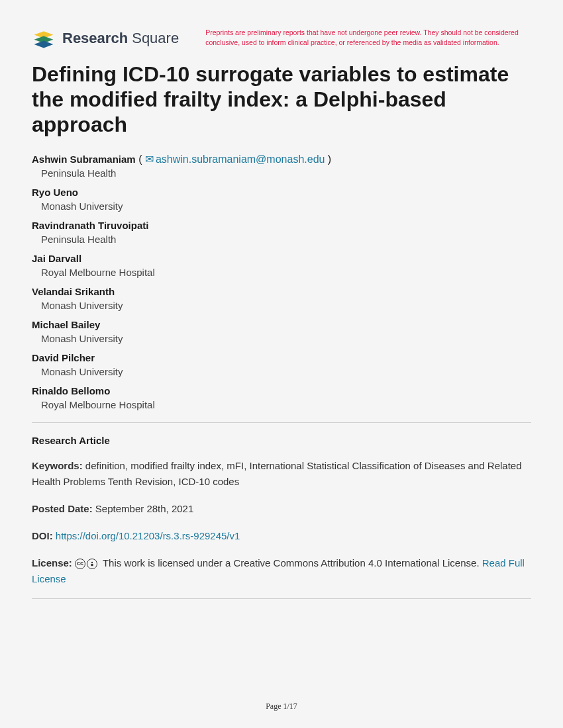 This screenshot has width=563, height=728. I want to click on author-name: Ravindranath Tiruvoipati, so click(90, 225).